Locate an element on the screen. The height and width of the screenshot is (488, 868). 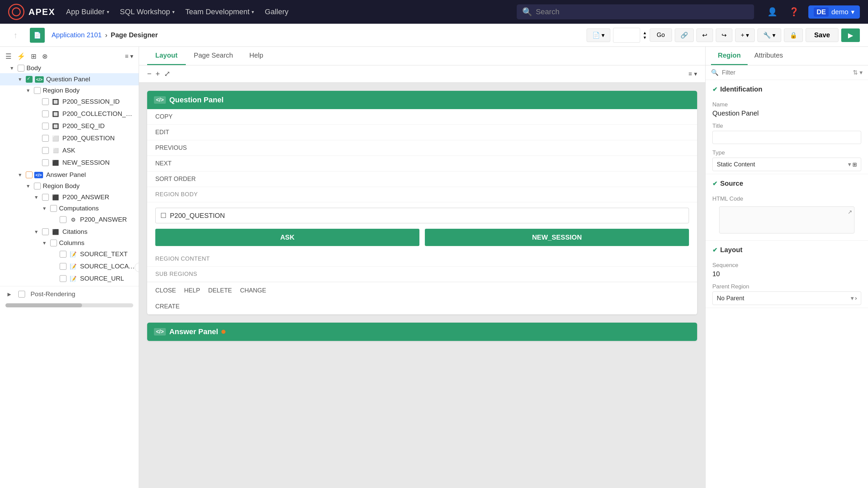
source-header: ✔ Source is located at coordinates (787, 184).